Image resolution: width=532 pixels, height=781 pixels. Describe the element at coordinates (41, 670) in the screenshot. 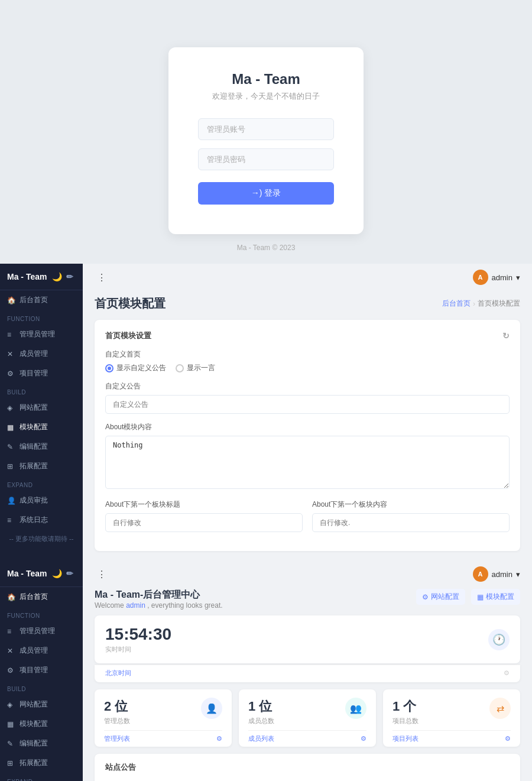

I see `sidebar-2: Ma - Team 🌙 ✏ 🏠 后台首页 FUNCTION ≡ 管理员管理 ✕ …` at that location.